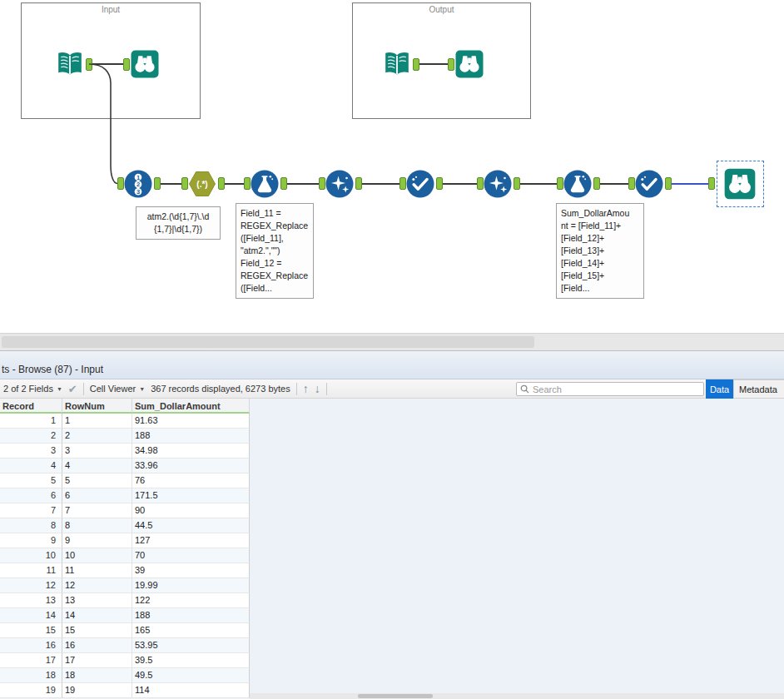 The height and width of the screenshot is (699, 784). Describe the element at coordinates (32, 676) in the screenshot. I see `record-number-cell: 18` at that location.